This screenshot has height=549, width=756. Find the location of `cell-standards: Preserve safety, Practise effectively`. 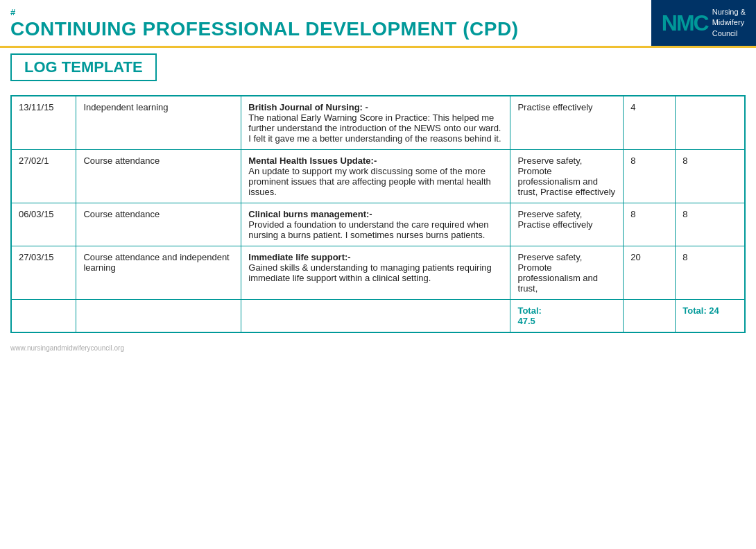

cell-standards: Preserve safety, Practise effectively is located at coordinates (567, 225).